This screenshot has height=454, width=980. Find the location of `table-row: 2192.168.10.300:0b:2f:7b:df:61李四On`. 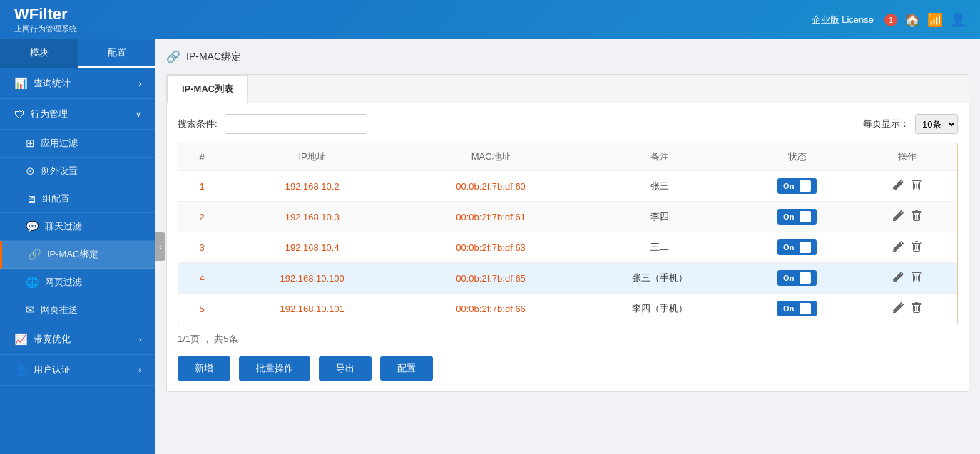

table-row: 2192.168.10.300:0b:2f:7b:df:61李四On is located at coordinates (568, 217).